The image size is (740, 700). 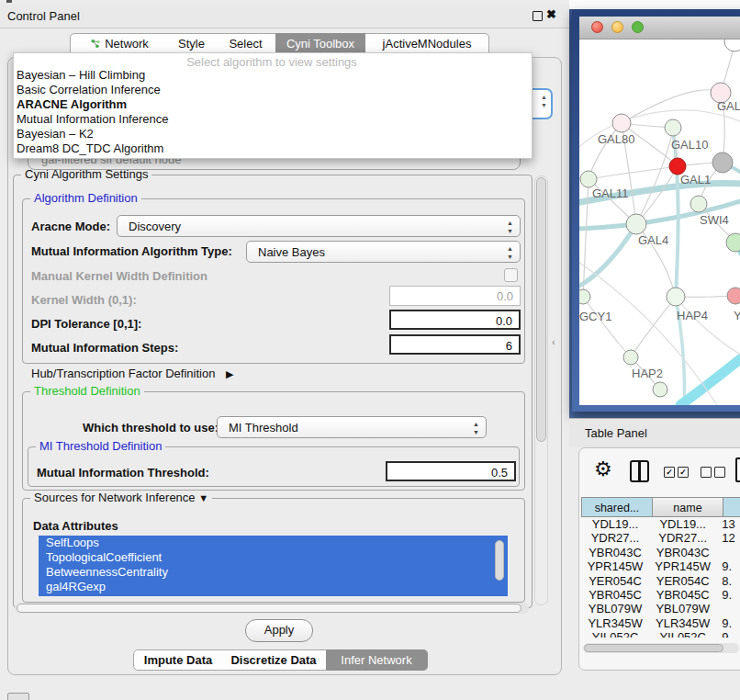 What do you see at coordinates (734, 296) in the screenshot?
I see `network-node-y` at bounding box center [734, 296].